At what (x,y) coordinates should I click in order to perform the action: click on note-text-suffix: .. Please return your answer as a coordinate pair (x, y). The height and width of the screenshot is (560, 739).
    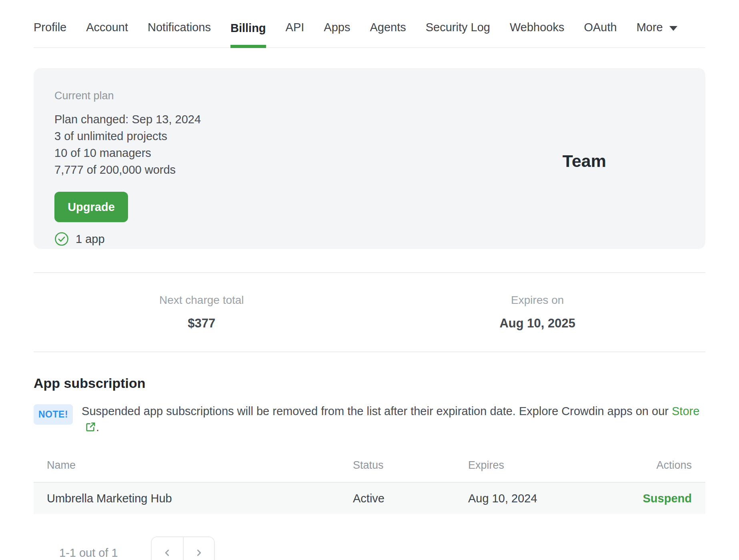
    Looking at the image, I should click on (98, 427).